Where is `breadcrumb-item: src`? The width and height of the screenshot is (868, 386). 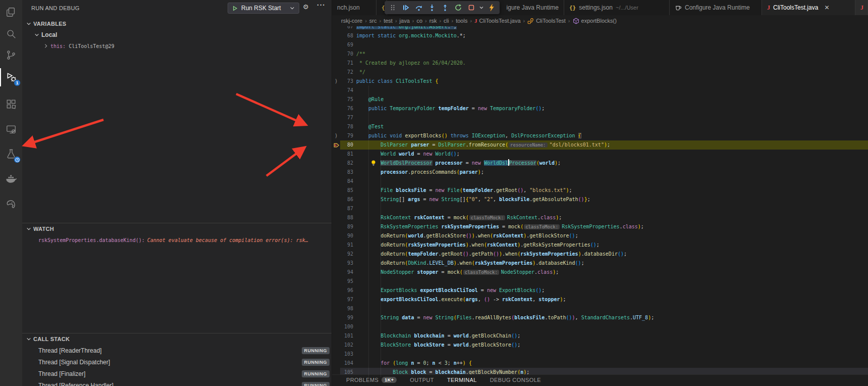
breadcrumb-item: src is located at coordinates (373, 21).